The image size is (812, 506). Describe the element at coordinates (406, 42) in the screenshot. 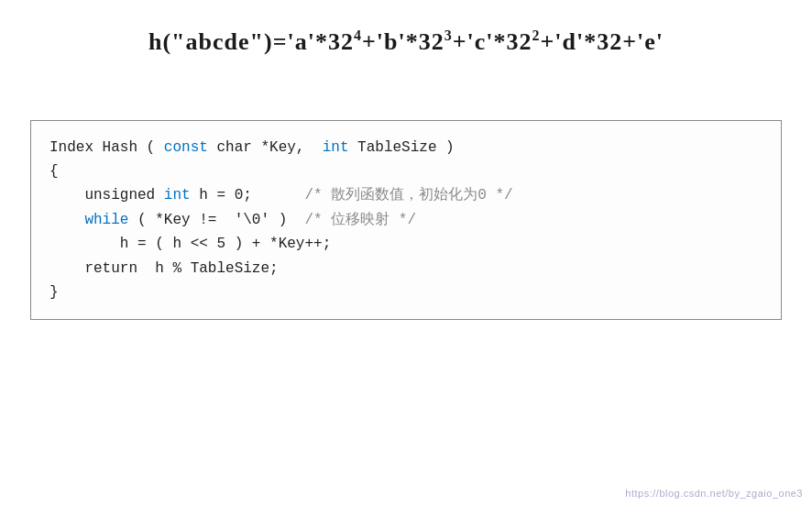

I see `formula-section: h("abcde")='a'*324+'b'*323+'c'*322+'d'*3…` at that location.